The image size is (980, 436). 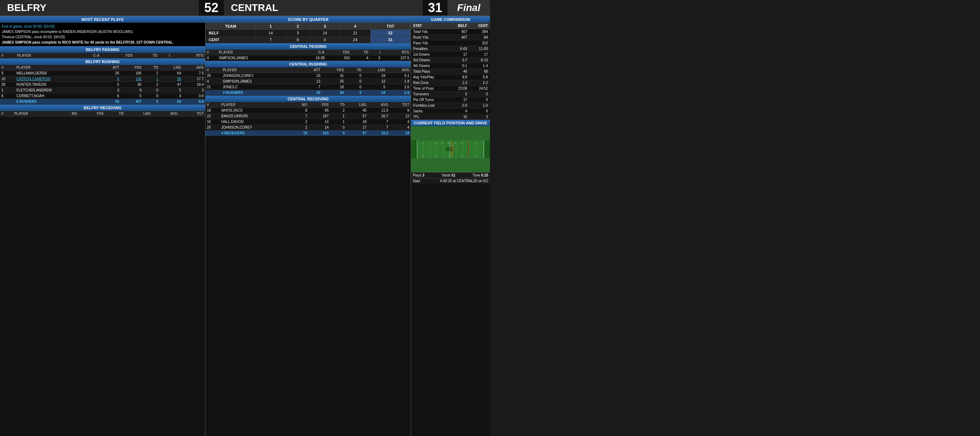 I want to click on cell-tot: 52, so click(x=390, y=33).